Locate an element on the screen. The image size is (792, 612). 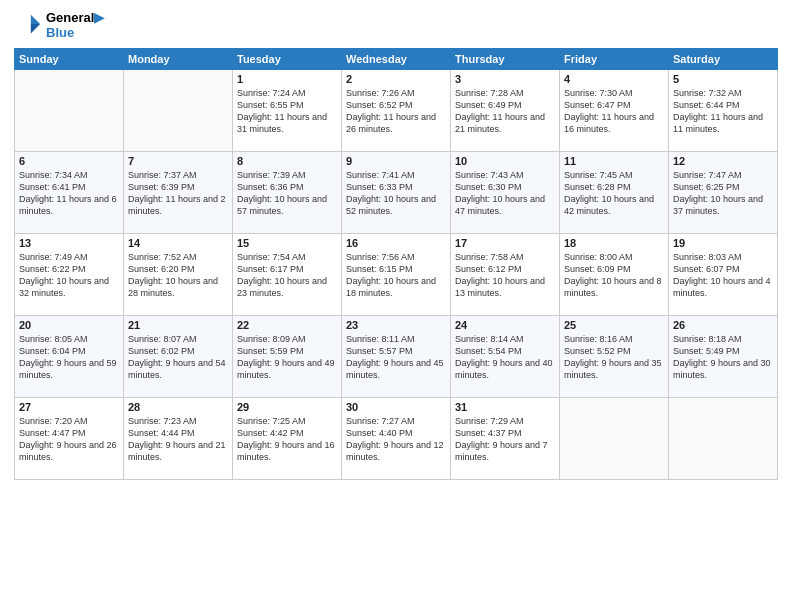
day-info: Sunrise: 7:39 AMSunset: 6:36 PMDaylight:… is located at coordinates (287, 194).